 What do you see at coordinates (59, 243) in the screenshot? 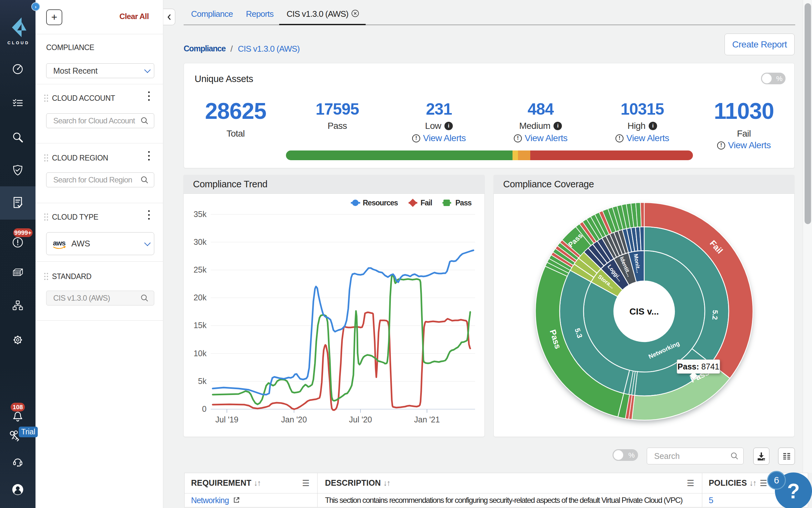
I see `svg-text: aws` at bounding box center [59, 243].